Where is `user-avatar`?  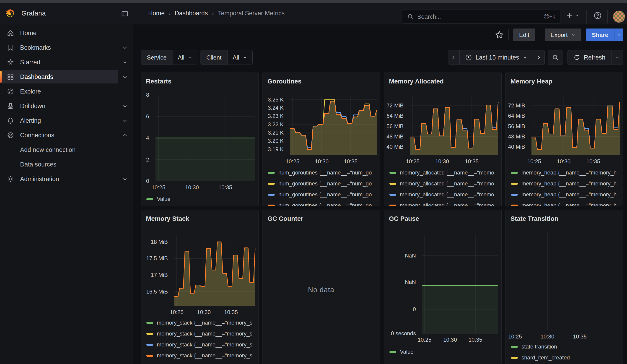
user-avatar is located at coordinates (619, 17).